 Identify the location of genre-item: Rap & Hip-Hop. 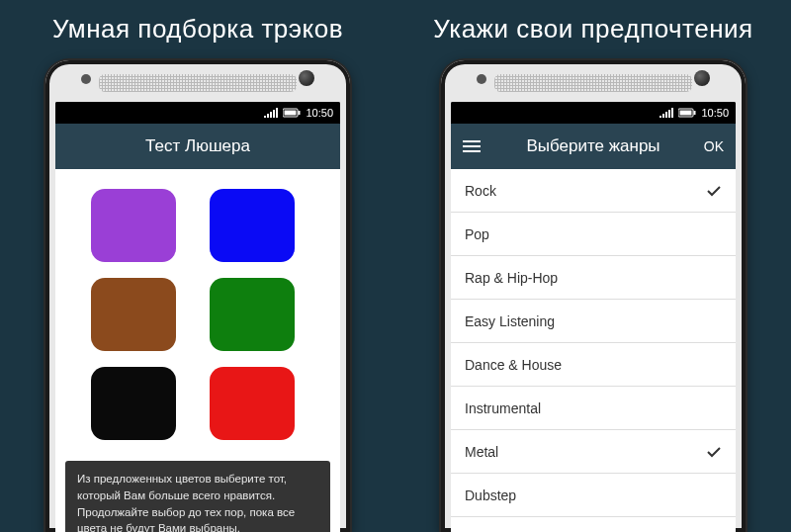
(593, 278).